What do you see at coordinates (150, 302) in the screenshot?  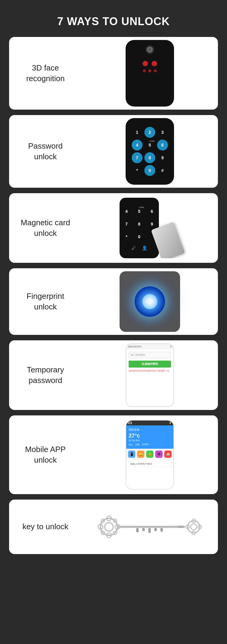 I see `fingerprint-glow` at bounding box center [150, 302].